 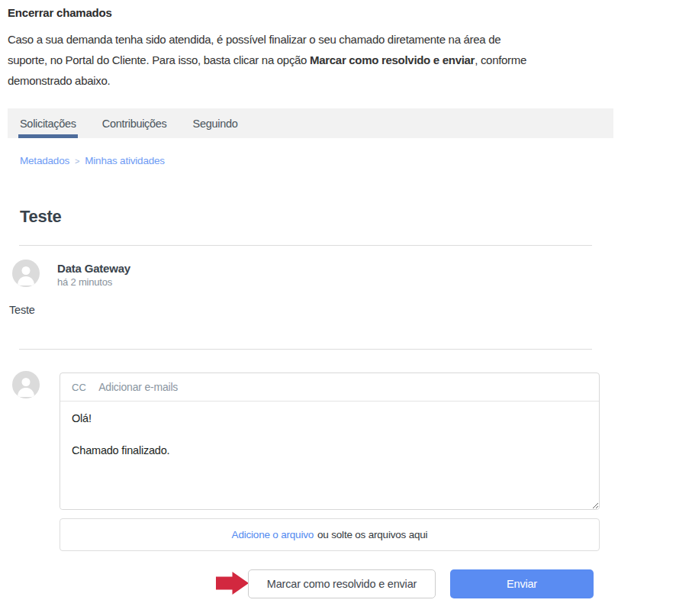 What do you see at coordinates (336, 60) in the screenshot?
I see `article-paragraph: Caso a sua demanda tenha sido atendida, …` at bounding box center [336, 60].